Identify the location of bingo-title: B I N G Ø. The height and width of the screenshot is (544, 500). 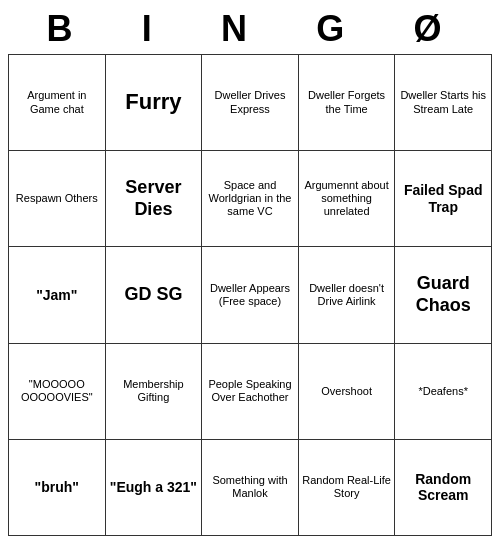
(250, 29).